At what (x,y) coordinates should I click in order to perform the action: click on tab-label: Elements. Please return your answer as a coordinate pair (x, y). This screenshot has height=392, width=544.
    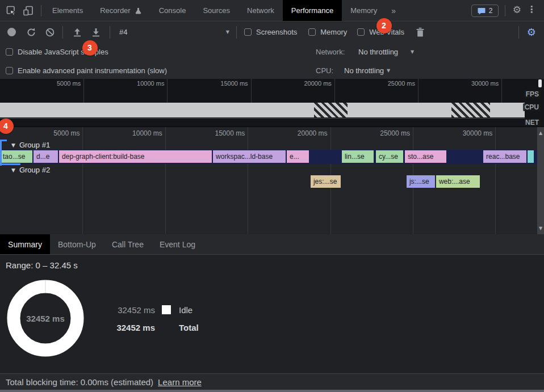
    Looking at the image, I should click on (68, 10).